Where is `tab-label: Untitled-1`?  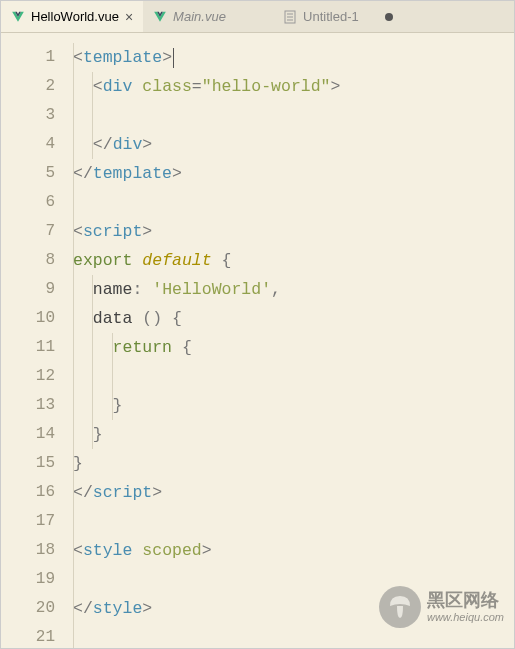
tab-label: Untitled-1 is located at coordinates (331, 16).